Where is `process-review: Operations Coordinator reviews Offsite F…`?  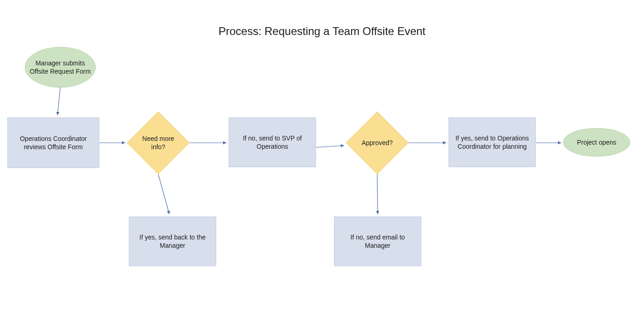 process-review: Operations Coordinator reviews Offsite F… is located at coordinates (53, 143).